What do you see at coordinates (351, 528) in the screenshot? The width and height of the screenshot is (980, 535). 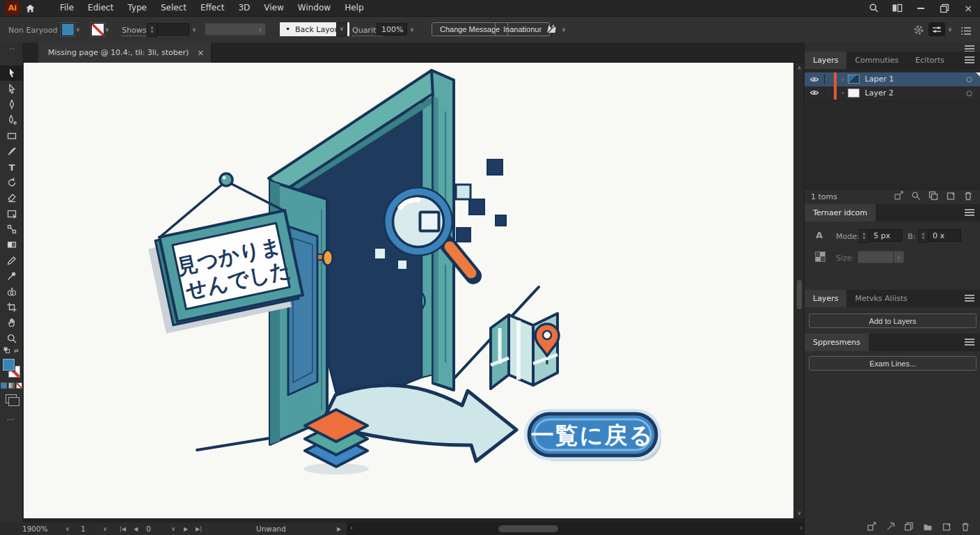 I see `scroll-left-icon: ‹` at bounding box center [351, 528].